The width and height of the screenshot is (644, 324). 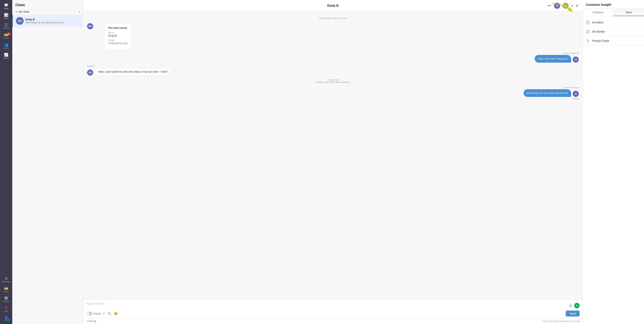 What do you see at coordinates (133, 72) in the screenshot?
I see `customer-bubble-1: Hello, I just wanted to check the status…` at bounding box center [133, 72].